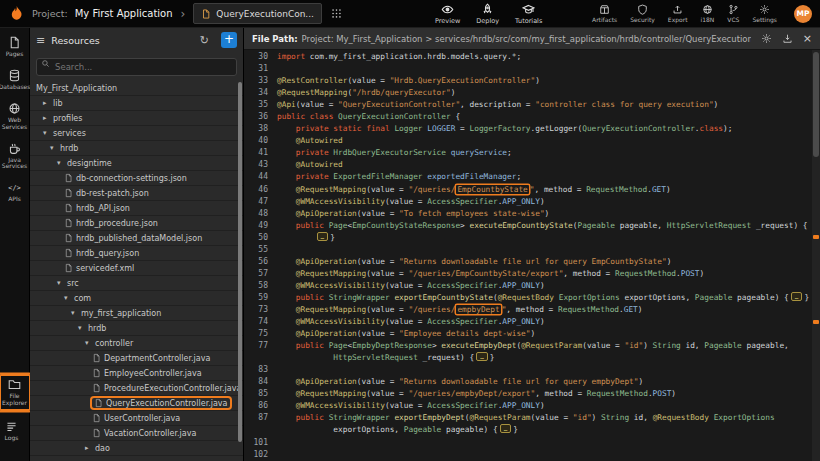 The height and width of the screenshot is (461, 820). What do you see at coordinates (336, 14) in the screenshot?
I see `grid-menu-icon` at bounding box center [336, 14].